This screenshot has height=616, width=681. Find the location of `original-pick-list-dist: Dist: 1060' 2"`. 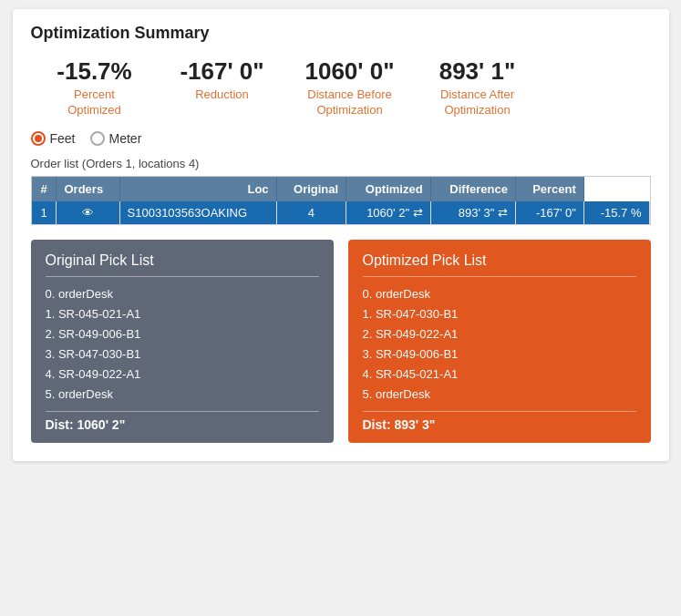

original-pick-list-dist: Dist: 1060' 2" is located at coordinates (182, 421).